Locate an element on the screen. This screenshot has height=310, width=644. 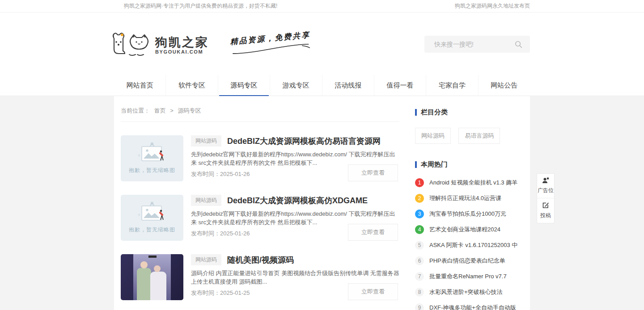
breadcrumb-home-link: 首页 is located at coordinates (160, 111).